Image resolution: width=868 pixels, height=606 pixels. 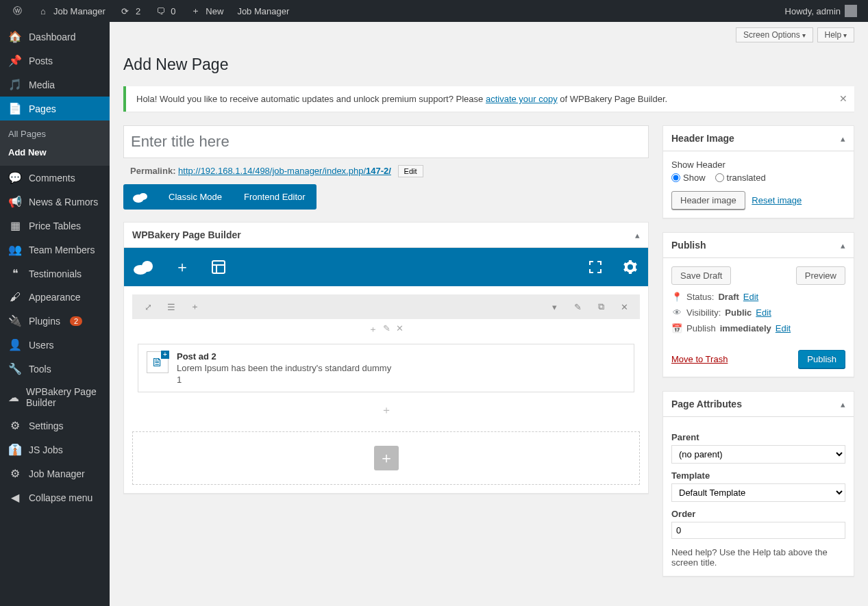 I want to click on sidebar-item-dashboard: 🏠Dashboard, so click(x=55, y=36).